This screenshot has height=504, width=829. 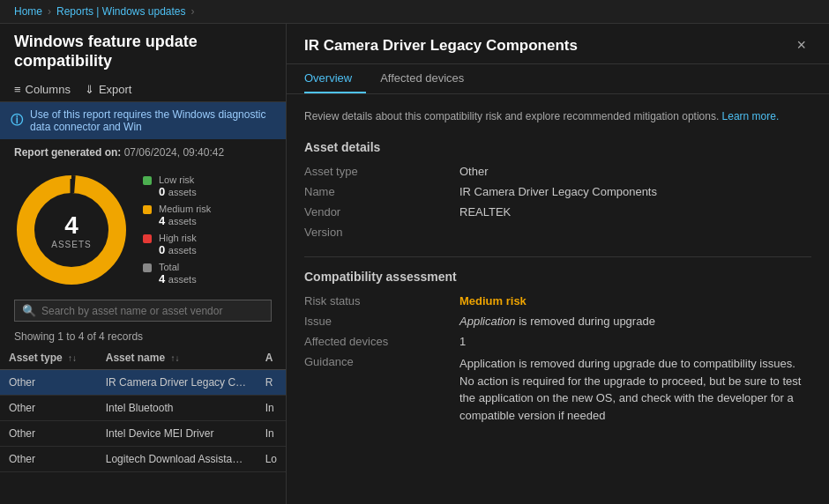 What do you see at coordinates (71, 226) in the screenshot?
I see `chart-total: 4` at bounding box center [71, 226].